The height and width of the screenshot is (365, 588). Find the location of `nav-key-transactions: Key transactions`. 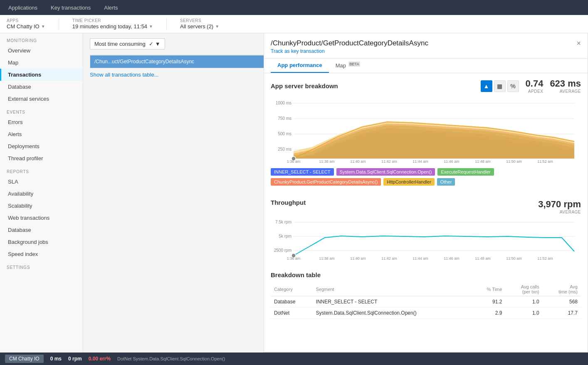

nav-key-transactions: Key transactions is located at coordinates (71, 7).